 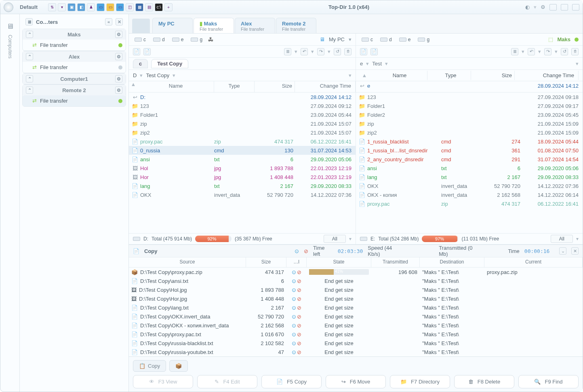 I want to click on right-file-list: 📁12327.09.2024 09:18📁Folder127.09.2024 0…, so click(x=469, y=163).